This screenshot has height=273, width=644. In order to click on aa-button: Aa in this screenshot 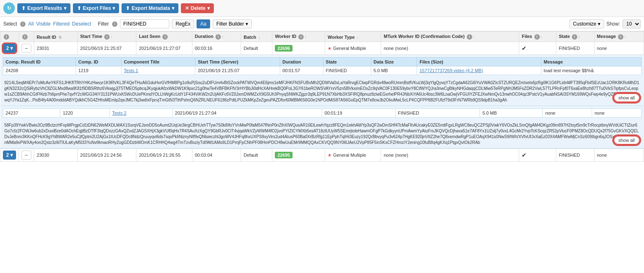, I will do `click(204, 24)`.